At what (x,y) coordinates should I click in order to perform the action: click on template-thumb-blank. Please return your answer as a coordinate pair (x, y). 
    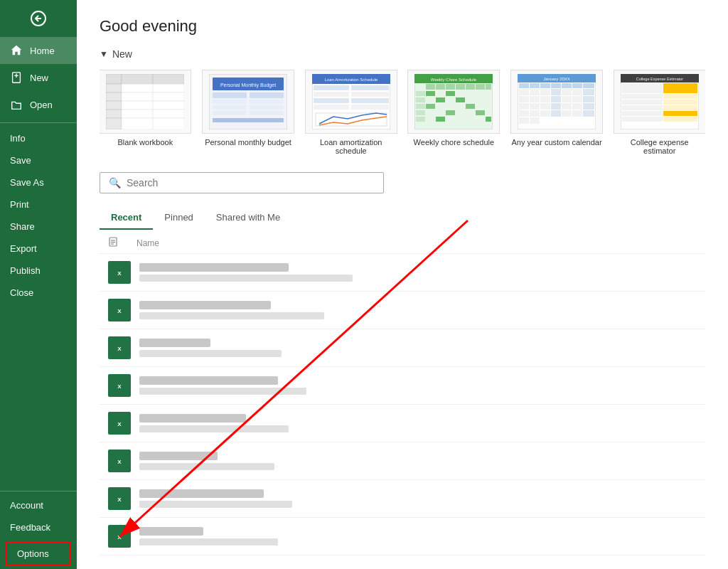
    Looking at the image, I should click on (145, 102).